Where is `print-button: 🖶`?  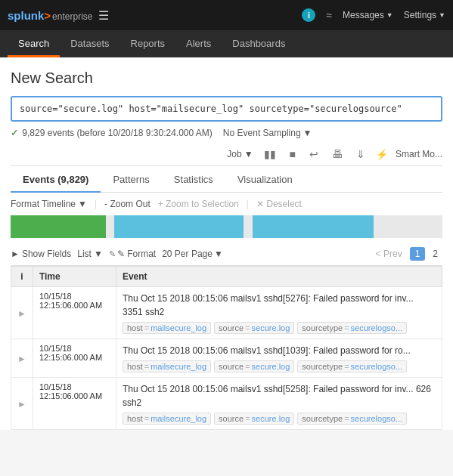 print-button: 🖶 is located at coordinates (337, 154).